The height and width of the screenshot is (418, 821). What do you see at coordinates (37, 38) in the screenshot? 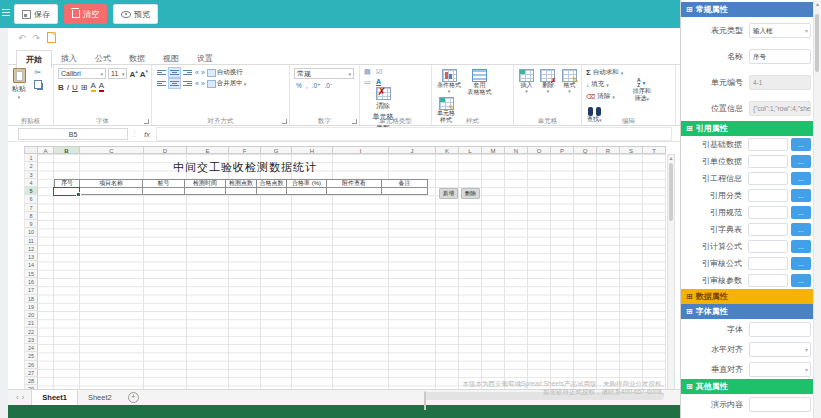
I see `redo-icon: ↷` at bounding box center [37, 38].